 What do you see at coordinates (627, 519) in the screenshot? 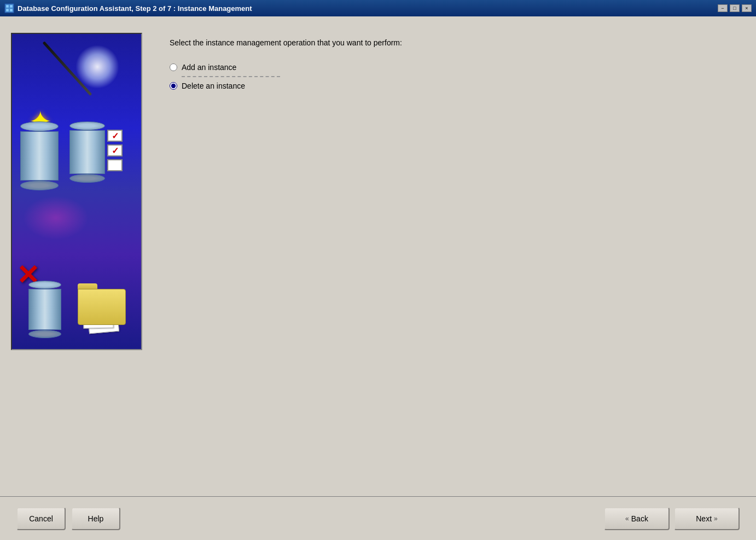
I see `back-arrow-icon: «` at bounding box center [627, 519].